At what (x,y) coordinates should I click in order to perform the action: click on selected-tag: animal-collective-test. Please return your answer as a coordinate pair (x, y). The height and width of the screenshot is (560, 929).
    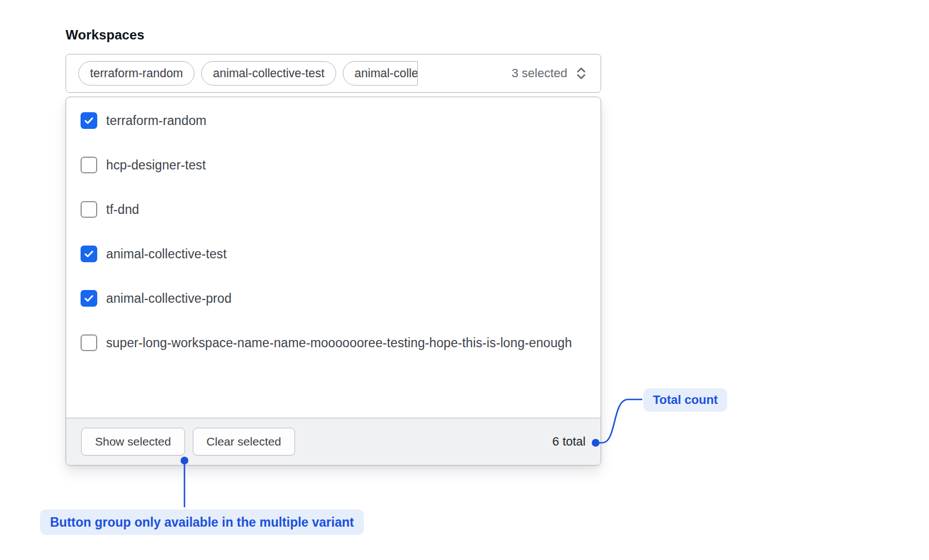
    Looking at the image, I should click on (269, 73).